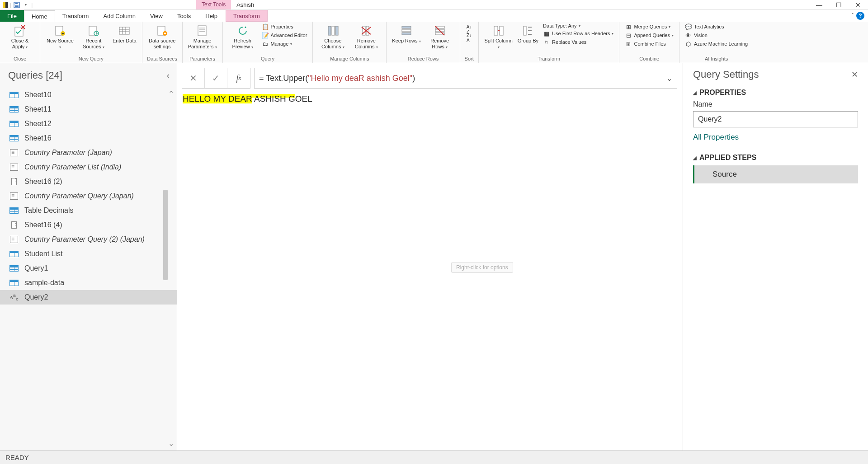  Describe the element at coordinates (89, 153) in the screenshot. I see `query-item: Country Parameter (Japan)` at that location.